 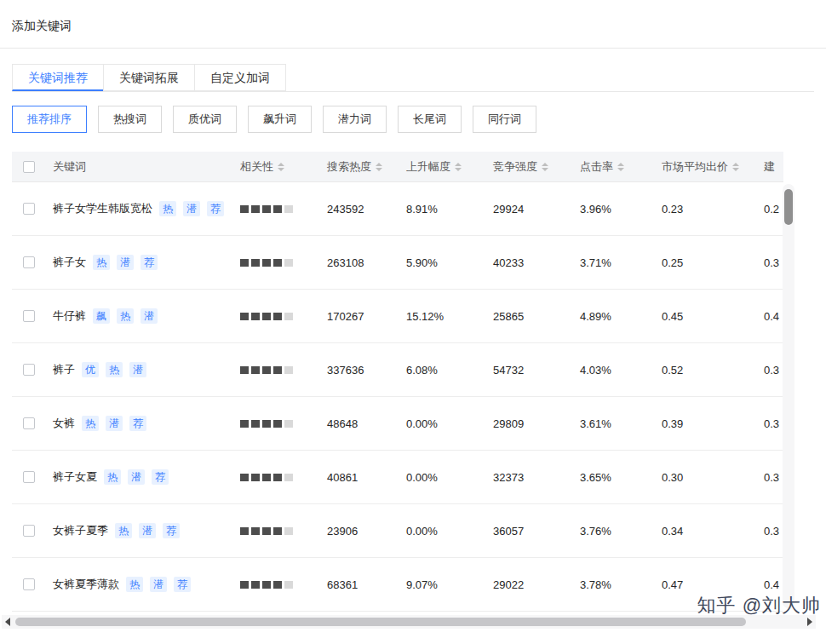 What do you see at coordinates (536, 210) in the screenshot?
I see `competition-value: 29924` at bounding box center [536, 210].